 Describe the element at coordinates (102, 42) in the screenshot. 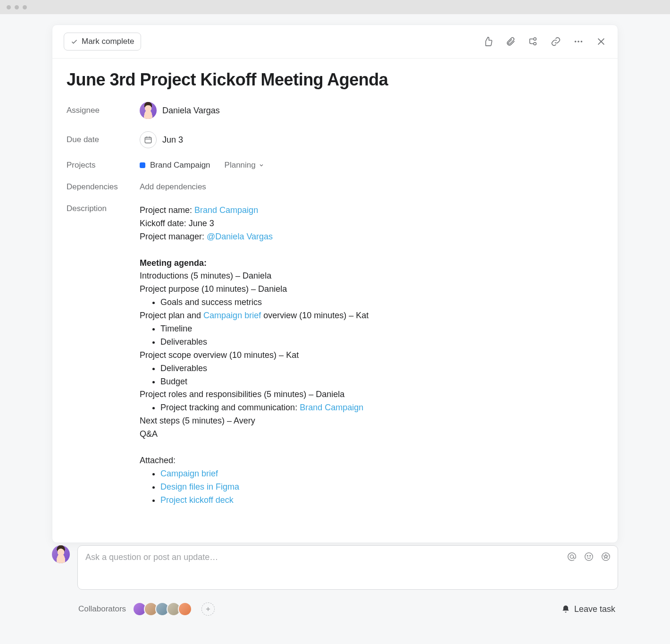

I see `mark-complete-button: Mark complete` at that location.